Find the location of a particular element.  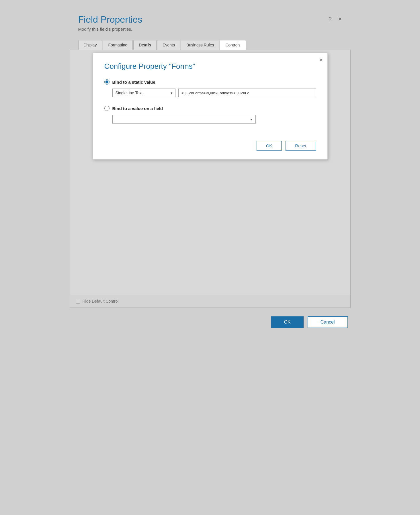

type-dropdown: SingleLine.Text SingleLine.Phone SingleL… is located at coordinates (144, 93).